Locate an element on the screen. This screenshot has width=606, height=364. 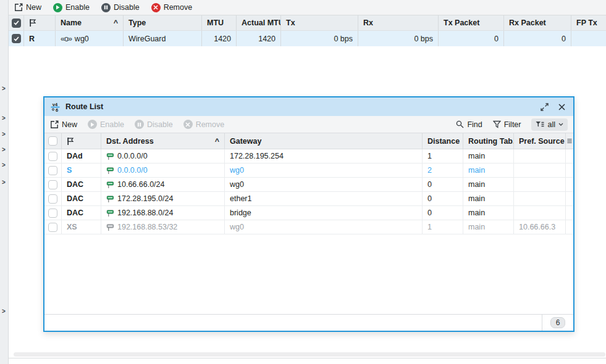
new-route-button: New is located at coordinates (64, 125).